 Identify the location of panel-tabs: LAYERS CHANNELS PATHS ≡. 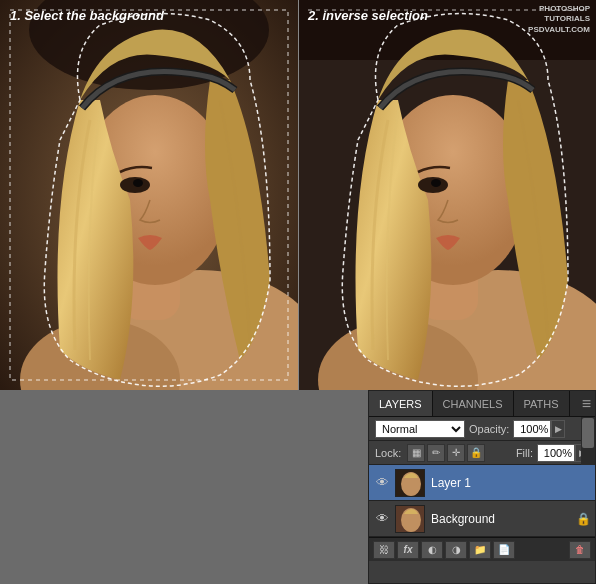
(482, 404).